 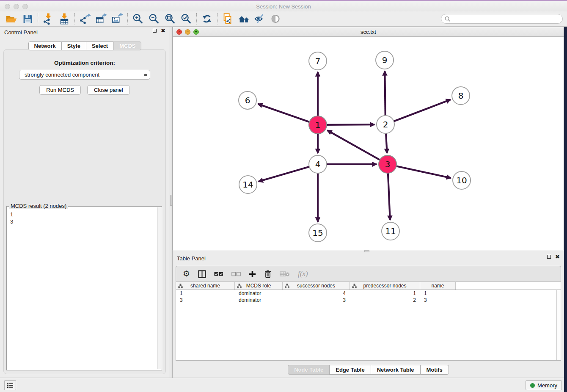 I want to click on tab-node-table: Node Table, so click(x=309, y=370).